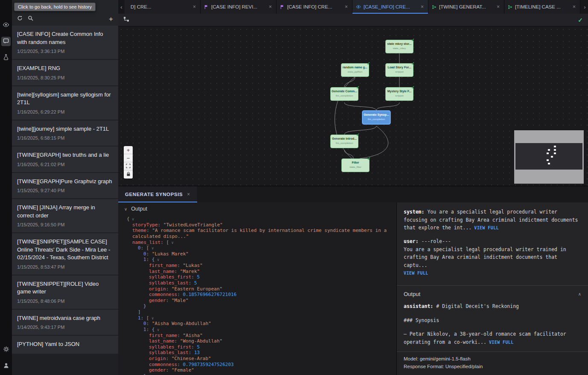  I want to click on assistant-line: — Petar Nikolov, a 38-year-old romance s…, so click(492, 338).